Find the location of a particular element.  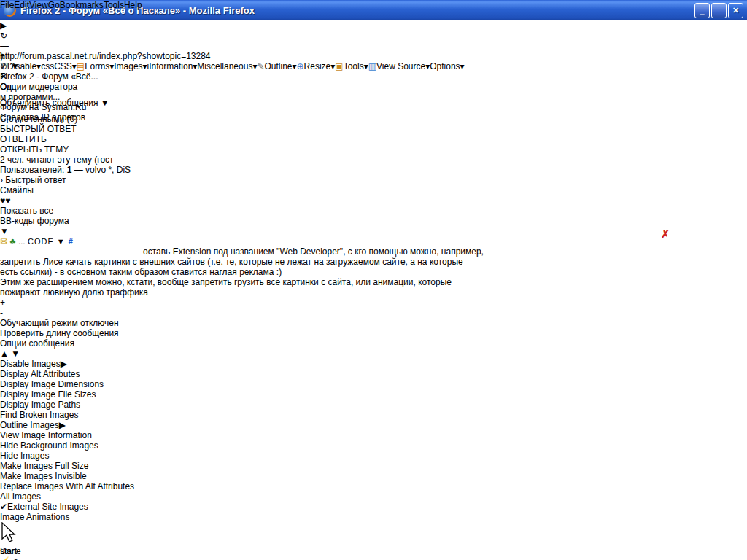

smileys-panel: Смайлы ♥♥ Показать все BB-коды форума is located at coordinates (374, 206).